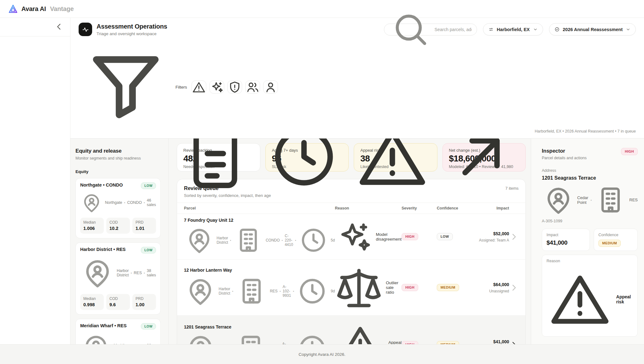 This screenshot has width=644, height=364. What do you see at coordinates (396, 157) in the screenshot?
I see `stat-card-appeal-risk: Appeal risk 38 Likely contested` at bounding box center [396, 157].